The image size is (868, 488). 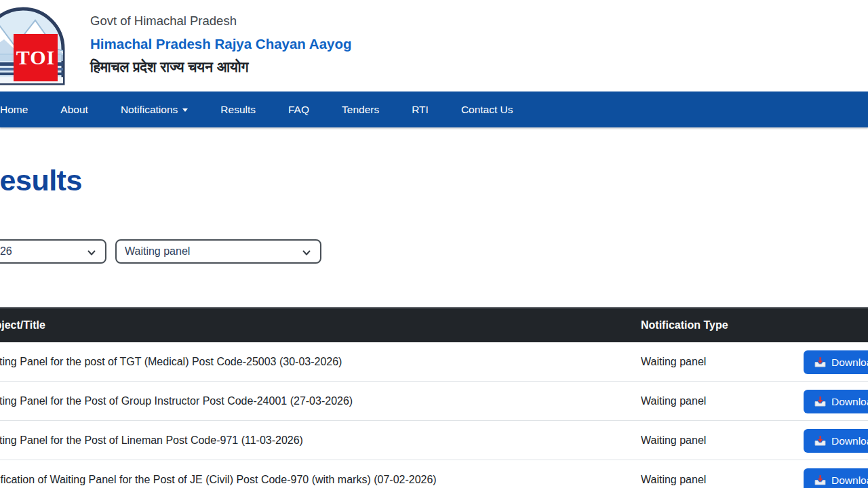 What do you see at coordinates (434, 110) in the screenshot?
I see `main-nav: Home About Notifications Results FAQ Ten…` at bounding box center [434, 110].